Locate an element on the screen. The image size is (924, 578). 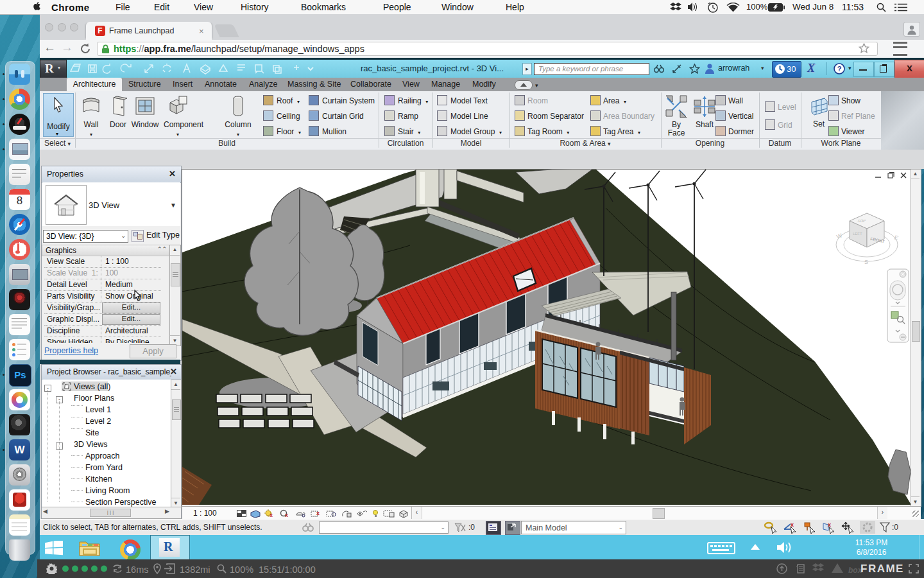
svg-text: E is located at coordinates (896, 238).